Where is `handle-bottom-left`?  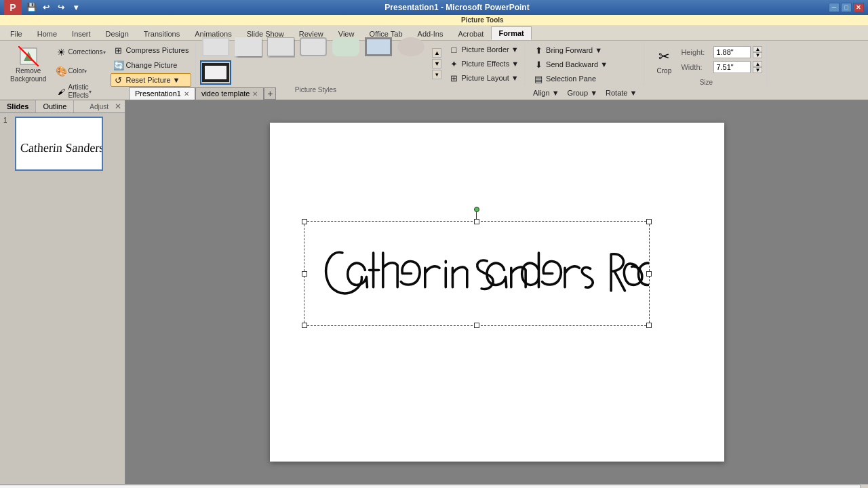 handle-bottom-left is located at coordinates (304, 325).